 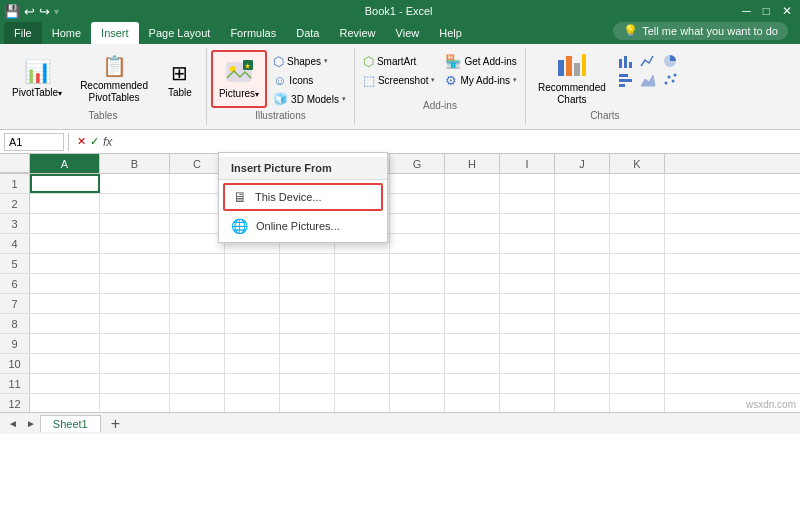 I want to click on online-pictures-item: 🌐 Online Pictures..., so click(x=303, y=226).